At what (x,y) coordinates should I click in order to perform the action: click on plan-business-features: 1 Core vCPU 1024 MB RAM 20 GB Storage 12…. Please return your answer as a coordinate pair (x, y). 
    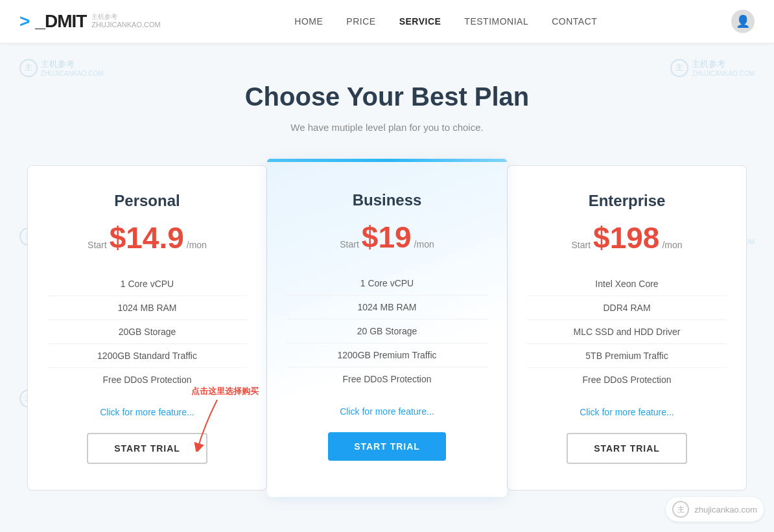
    Looking at the image, I should click on (387, 331).